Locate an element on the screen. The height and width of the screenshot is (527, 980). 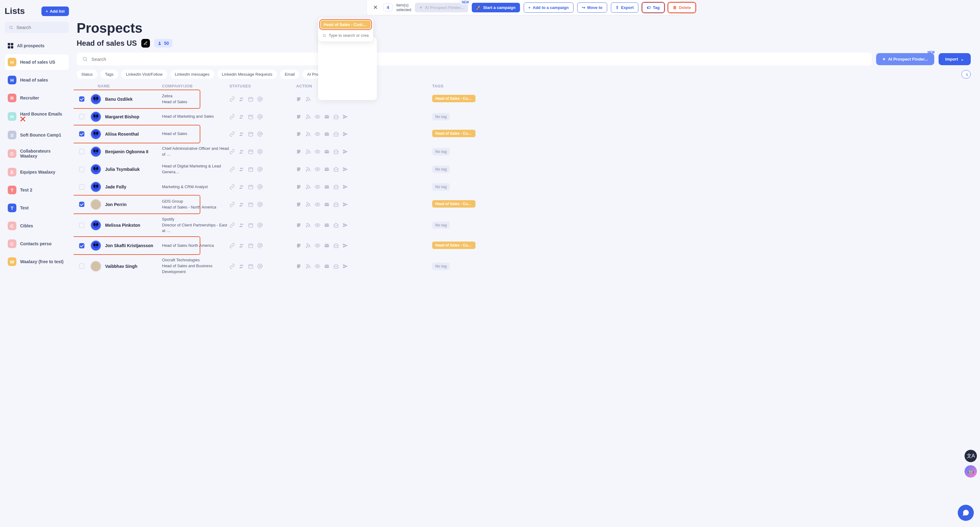
sidebar-item-5: CCollaborateurs Waalaxy is located at coordinates (37, 154).